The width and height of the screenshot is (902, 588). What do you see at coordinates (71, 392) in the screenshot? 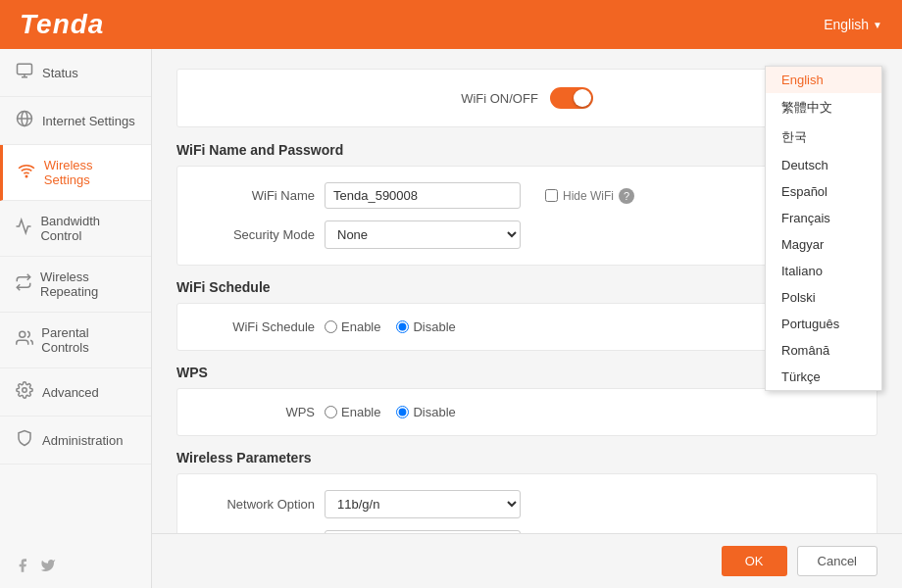
I see `sidebar-label-advanced: Advanced` at bounding box center [71, 392].